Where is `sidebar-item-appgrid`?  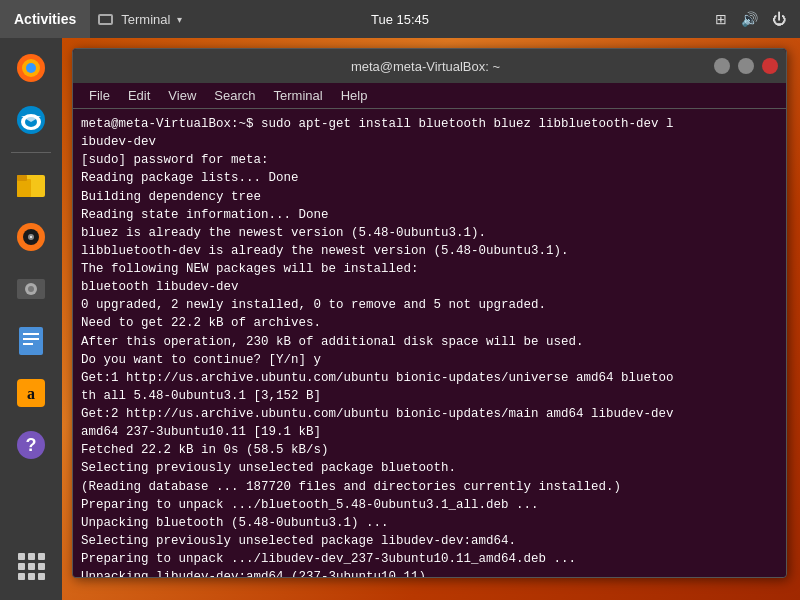
sidebar-item-appgrid is located at coordinates (31, 566).